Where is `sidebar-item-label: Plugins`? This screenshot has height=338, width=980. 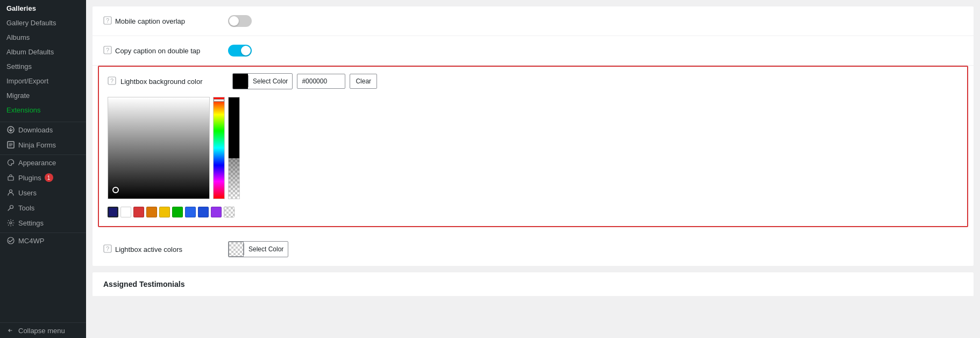
sidebar-item-label: Plugins is located at coordinates (30, 178).